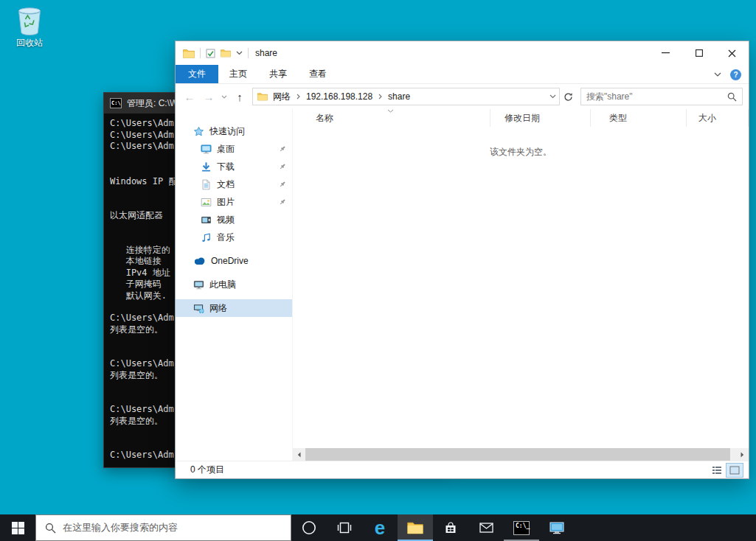 The height and width of the screenshot is (541, 756). What do you see at coordinates (223, 285) in the screenshot?
I see `sidebar-item-label: 此电脑` at bounding box center [223, 285].